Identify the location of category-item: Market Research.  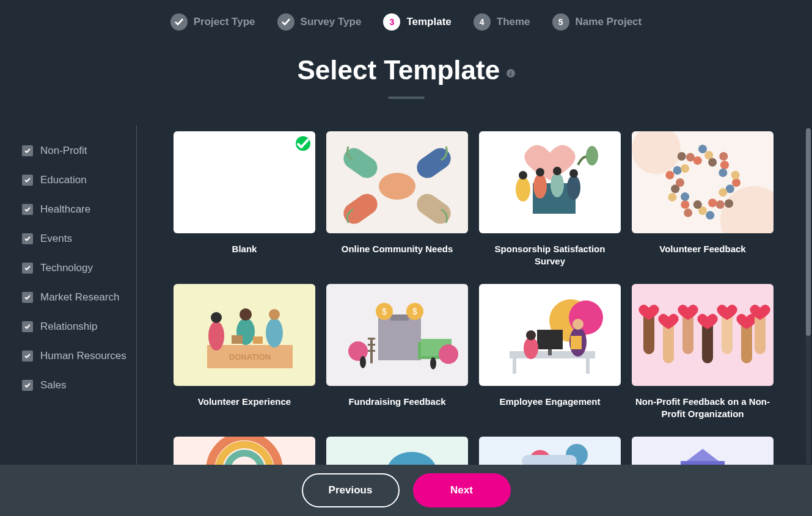
(79, 297).